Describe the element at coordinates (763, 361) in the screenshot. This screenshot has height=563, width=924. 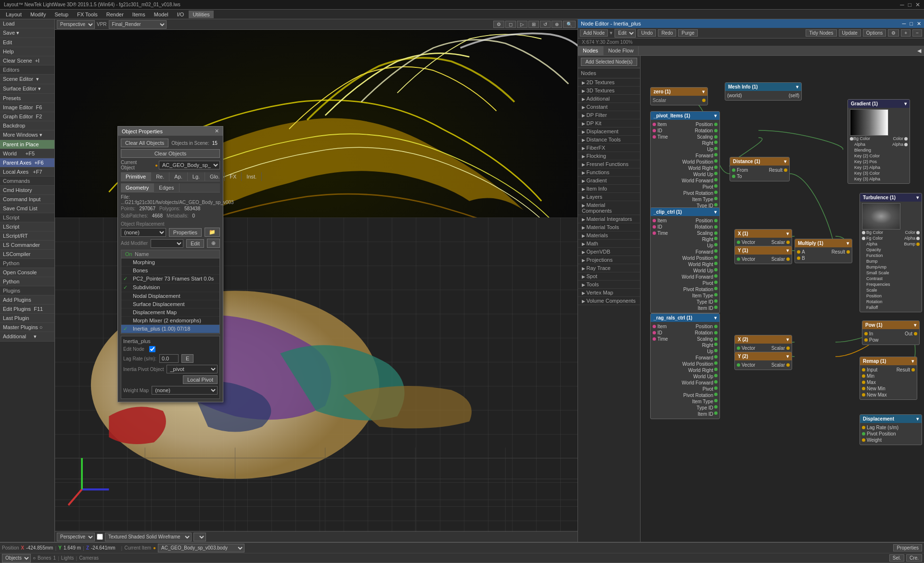
I see `node-y2: Y (2) ▾ Vector Scalar` at that location.